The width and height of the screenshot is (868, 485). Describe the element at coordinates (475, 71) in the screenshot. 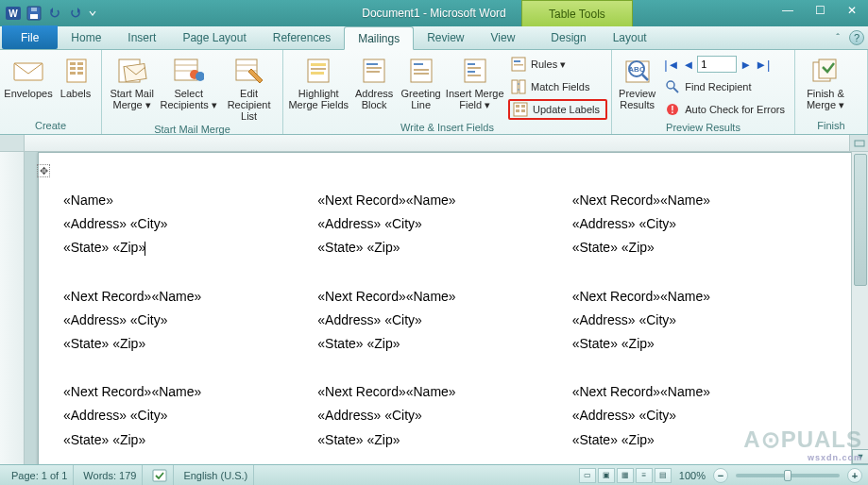

I see `insert-field-icon` at that location.